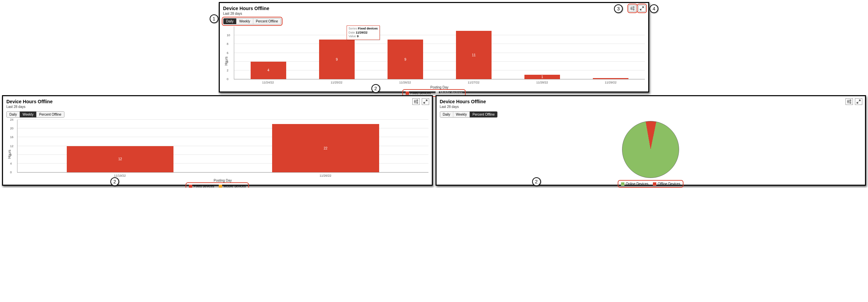 This screenshot has height=302, width=868. I want to click on bar: 1, so click(542, 77).